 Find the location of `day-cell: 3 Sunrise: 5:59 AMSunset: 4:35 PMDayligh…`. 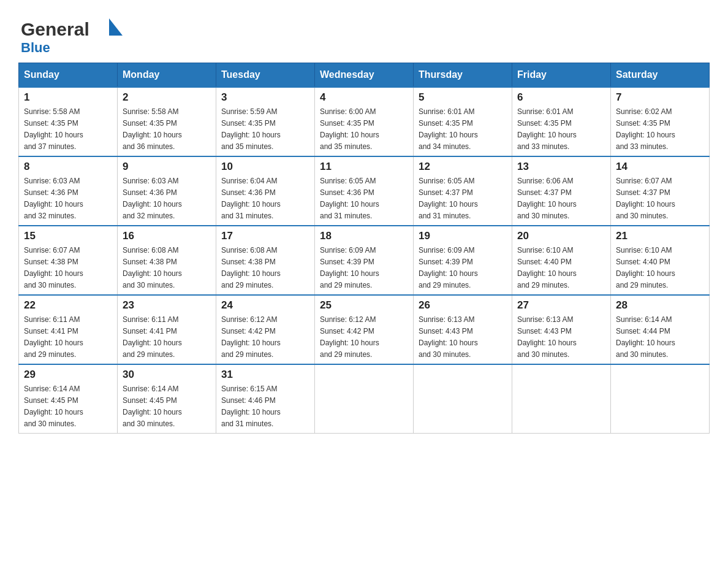

day-cell: 3 Sunrise: 5:59 AMSunset: 4:35 PMDayligh… is located at coordinates (266, 121).